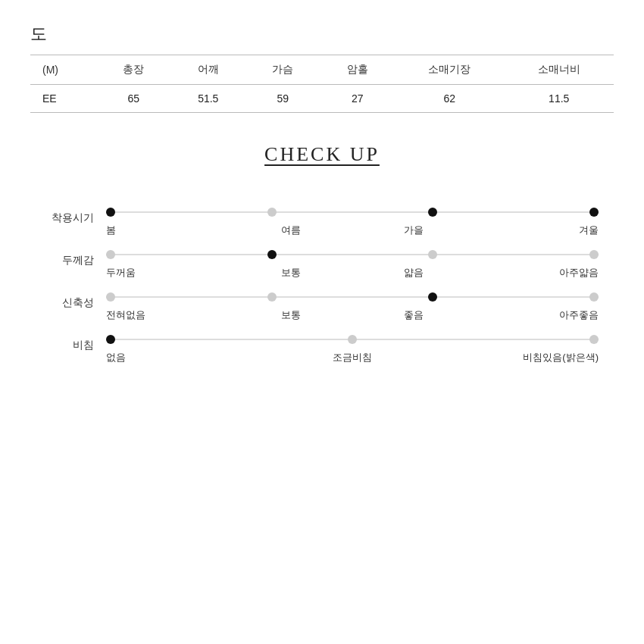 The width and height of the screenshot is (644, 644). Describe the element at coordinates (168, 230) in the screenshot. I see `check-point-label: 봄` at that location.